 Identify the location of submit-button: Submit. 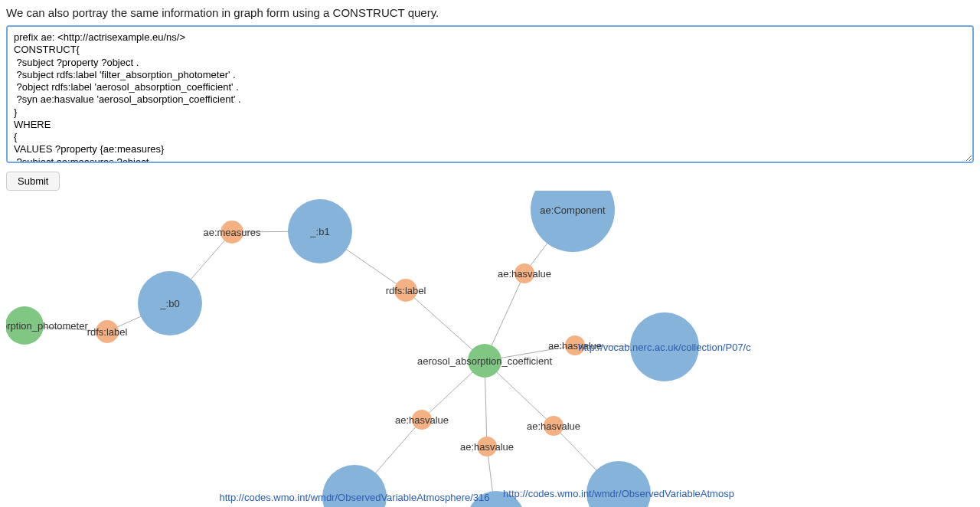
(33, 181).